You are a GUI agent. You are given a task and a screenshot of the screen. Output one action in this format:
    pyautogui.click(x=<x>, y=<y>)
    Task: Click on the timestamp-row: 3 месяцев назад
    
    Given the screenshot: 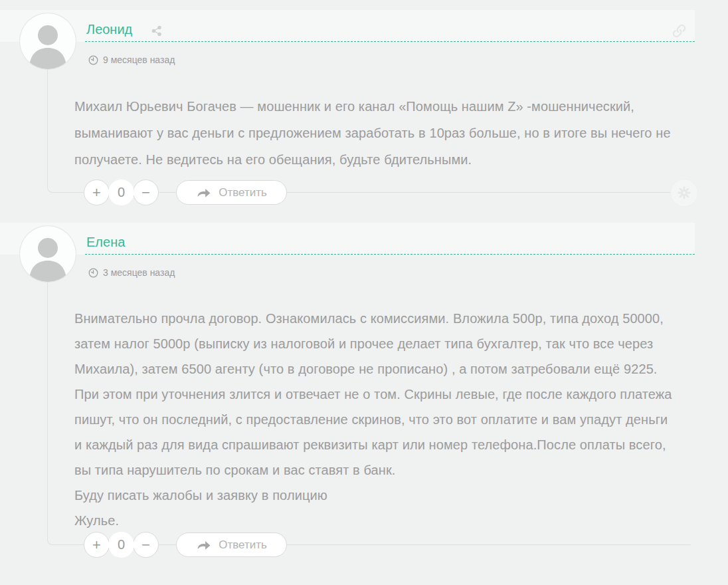 What is the action you would take?
    pyautogui.click(x=132, y=273)
    